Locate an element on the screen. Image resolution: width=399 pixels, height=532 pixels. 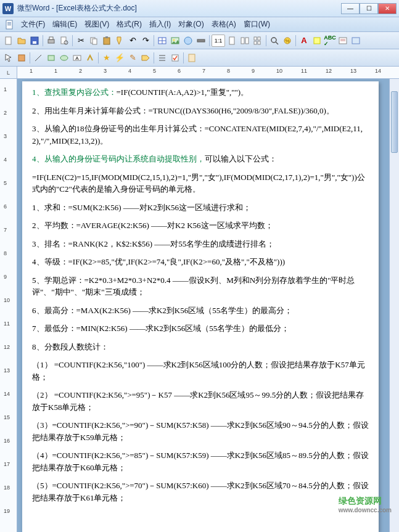
highlight-icon is located at coordinates (317, 41).